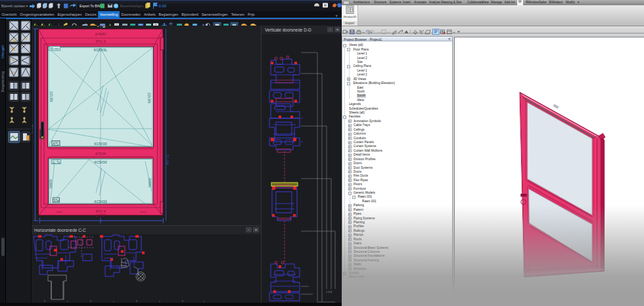 This screenshot has height=306, width=644. I want to click on svg-text: 57a, so click(57, 201).